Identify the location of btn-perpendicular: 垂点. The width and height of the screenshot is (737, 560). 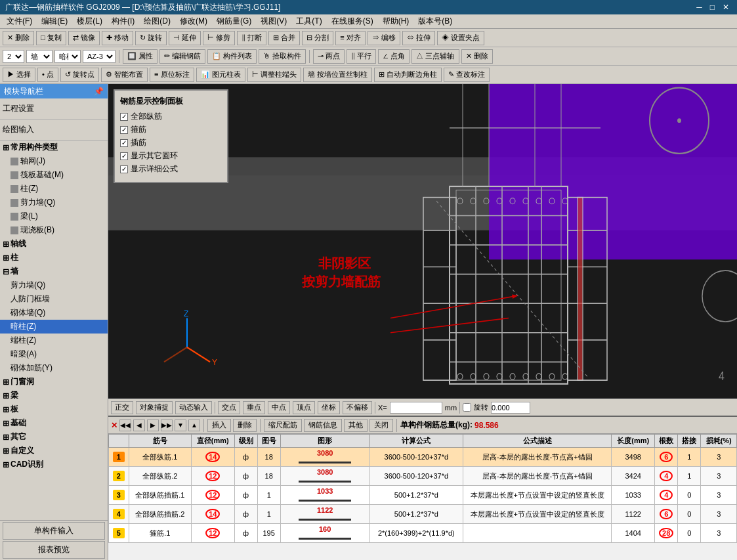
(254, 408).